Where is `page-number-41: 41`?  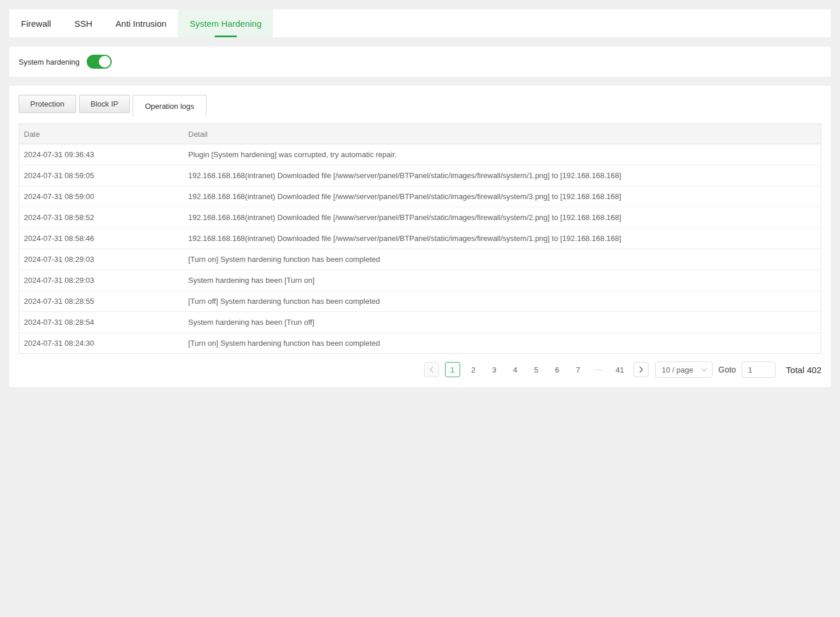
page-number-41: 41 is located at coordinates (620, 370).